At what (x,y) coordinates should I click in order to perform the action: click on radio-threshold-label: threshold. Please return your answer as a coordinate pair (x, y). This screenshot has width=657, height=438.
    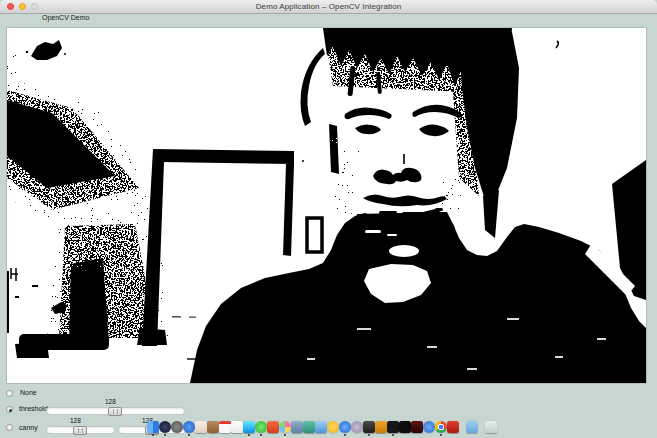
    Looking at the image, I should click on (34, 408).